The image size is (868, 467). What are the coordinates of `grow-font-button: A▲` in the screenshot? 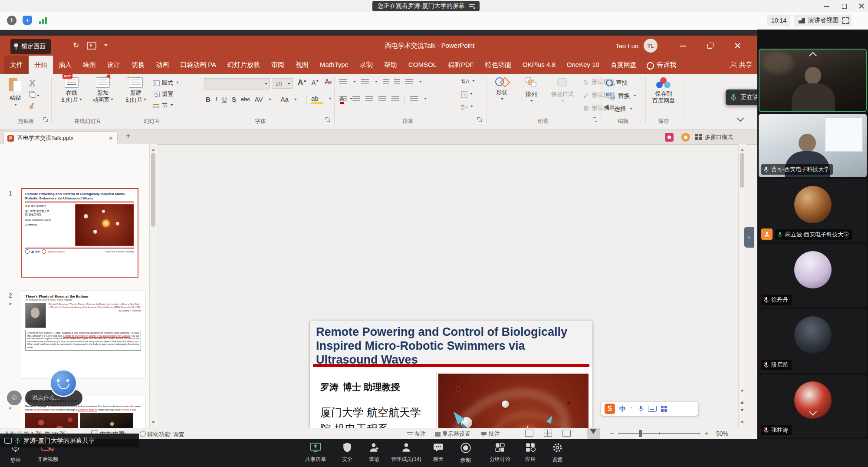 It's located at (302, 83).